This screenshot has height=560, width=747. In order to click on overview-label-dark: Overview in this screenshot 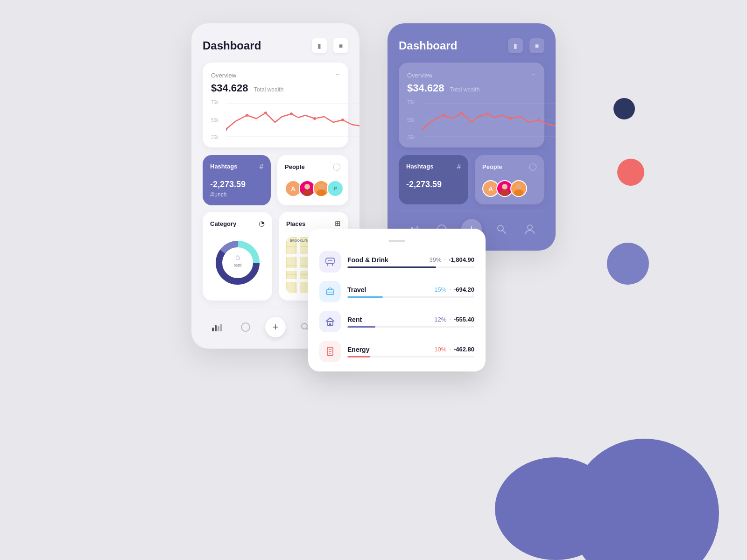, I will do `click(420, 76)`.